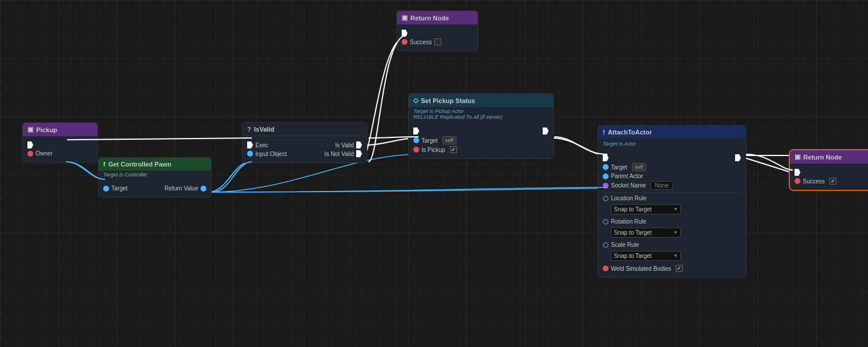 This screenshot has height=347, width=868. I want to click on return1-success-label: Success, so click(421, 42).